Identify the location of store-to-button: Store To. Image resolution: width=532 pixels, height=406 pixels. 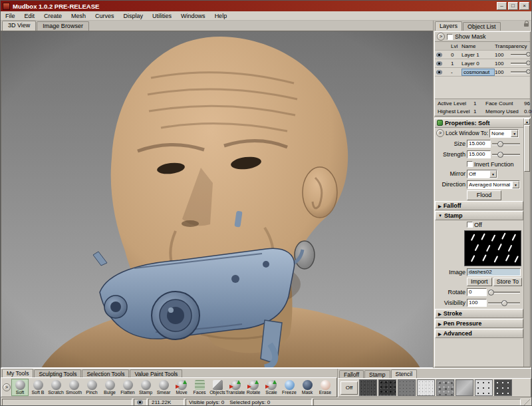
(508, 282).